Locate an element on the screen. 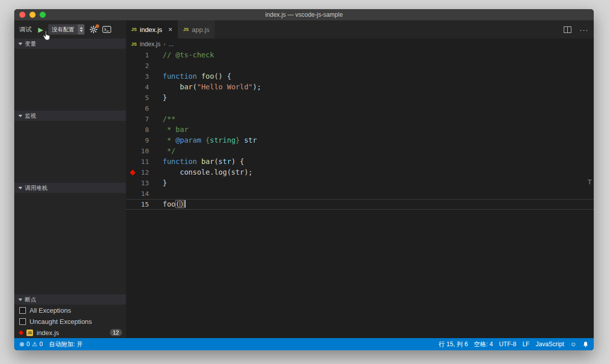 This screenshot has width=610, height=364. line-number: 11 is located at coordinates (137, 161).